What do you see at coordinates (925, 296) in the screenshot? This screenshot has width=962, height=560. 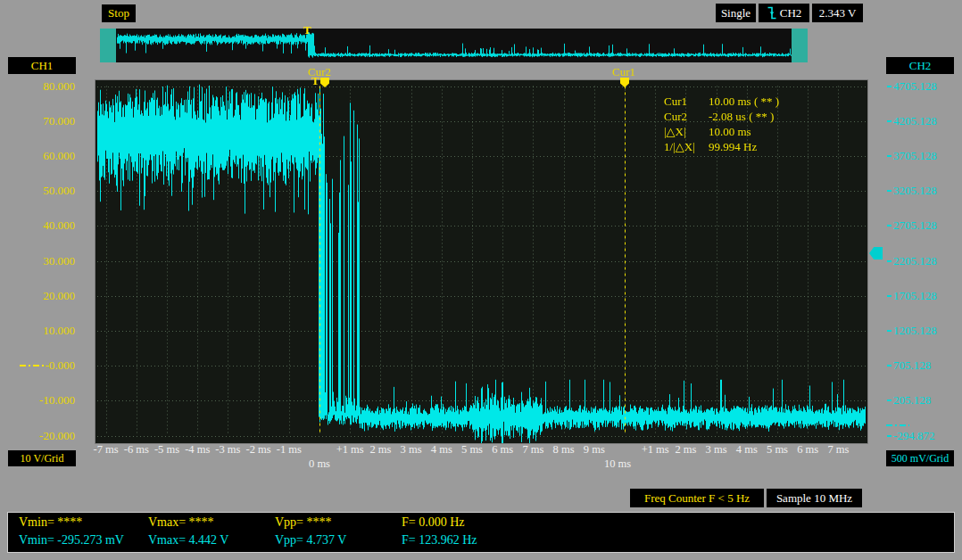 I see `ch2-axis-tick-label: 1705.128` at bounding box center [925, 296].